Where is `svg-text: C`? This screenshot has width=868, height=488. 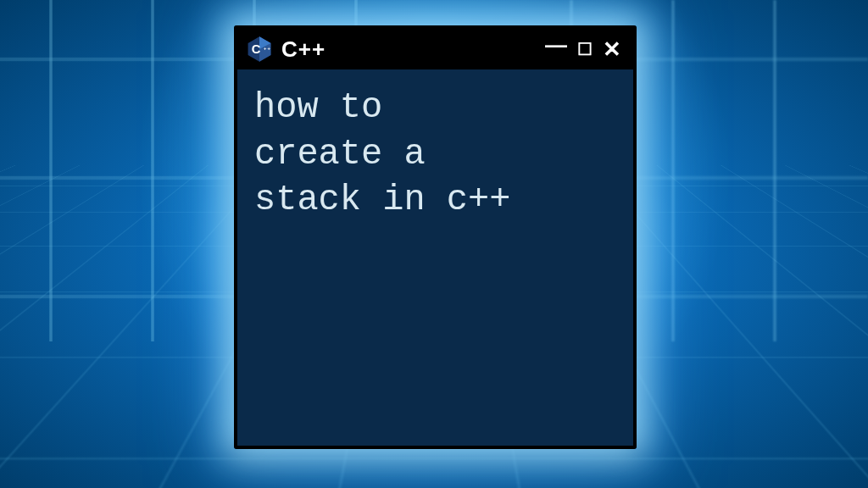 svg-text: C is located at coordinates (256, 49).